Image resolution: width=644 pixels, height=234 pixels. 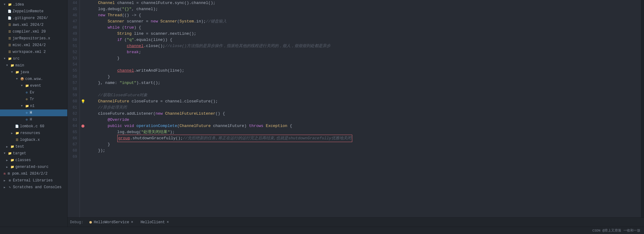 I want to click on code-line-53: }, so click(x=364, y=58).